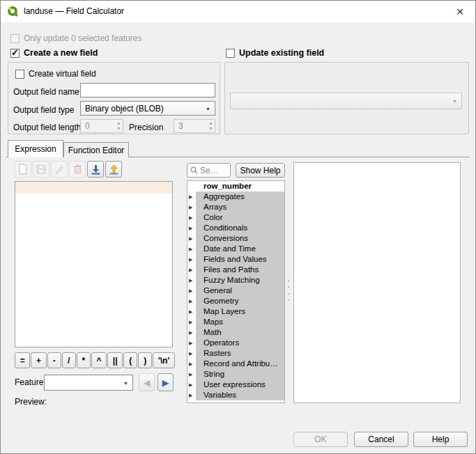 The image size is (476, 454). I want to click on function-category-row: ▶ Geometry, so click(236, 301).